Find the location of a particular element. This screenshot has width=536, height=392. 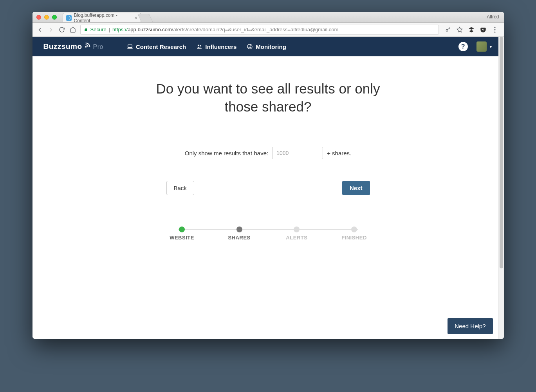

browser-tab-active: Blog.bufferapp.com - Content × is located at coordinates (102, 18).